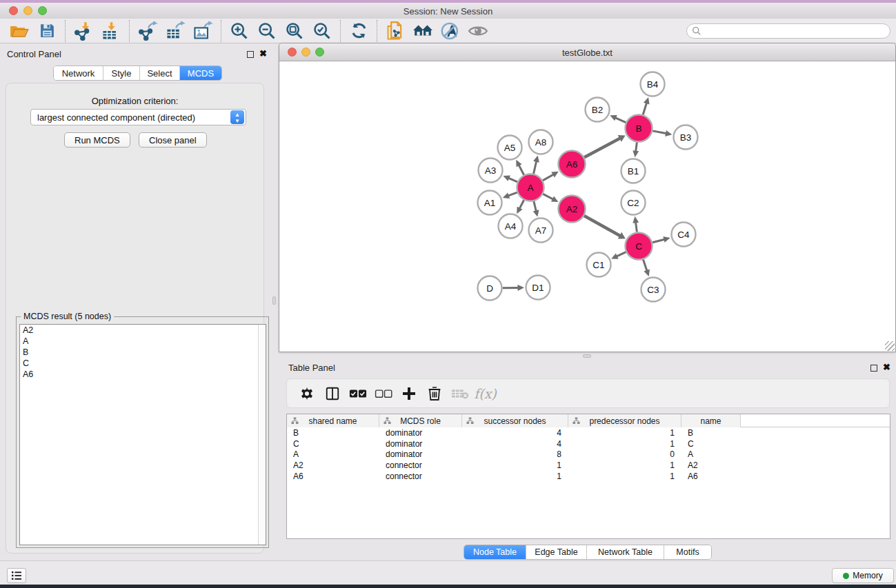  Describe the element at coordinates (639, 247) in the screenshot. I see `node-C: C` at that location.